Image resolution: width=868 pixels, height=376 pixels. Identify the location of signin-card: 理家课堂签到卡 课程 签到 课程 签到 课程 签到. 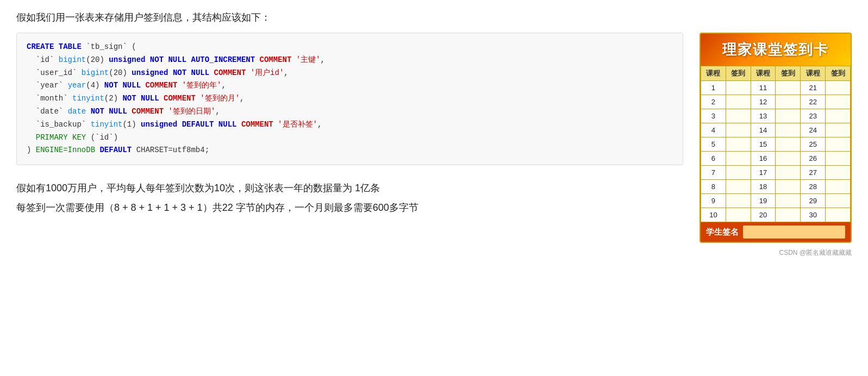
(776, 138).